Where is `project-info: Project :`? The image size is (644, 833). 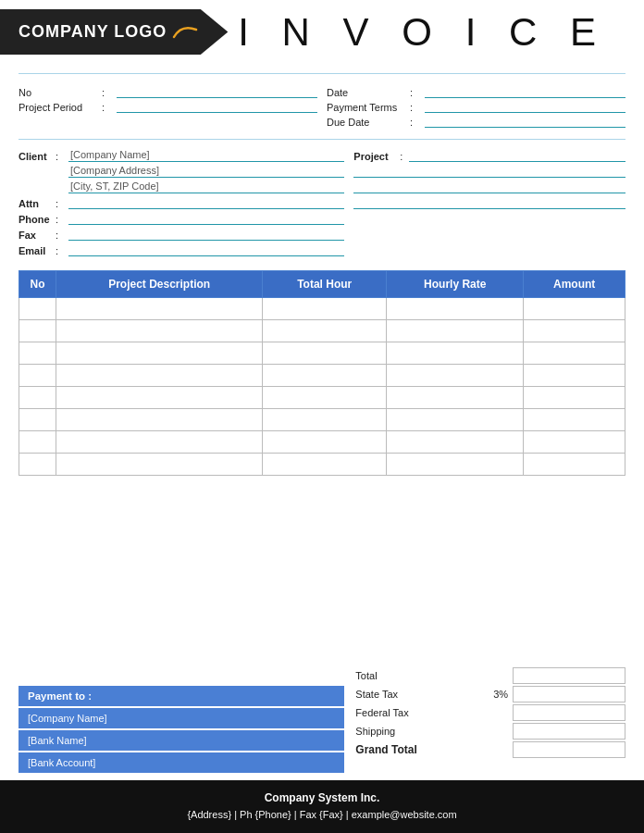 project-info: Project : is located at coordinates (489, 204).